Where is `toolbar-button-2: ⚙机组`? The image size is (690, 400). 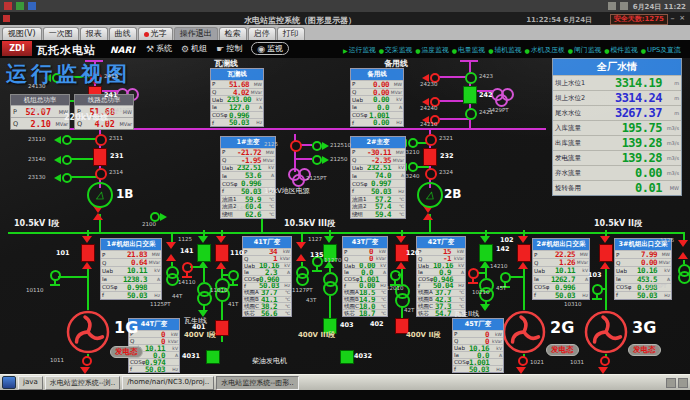
toolbar-button-2: ⚙机组 is located at coordinates (194, 48).